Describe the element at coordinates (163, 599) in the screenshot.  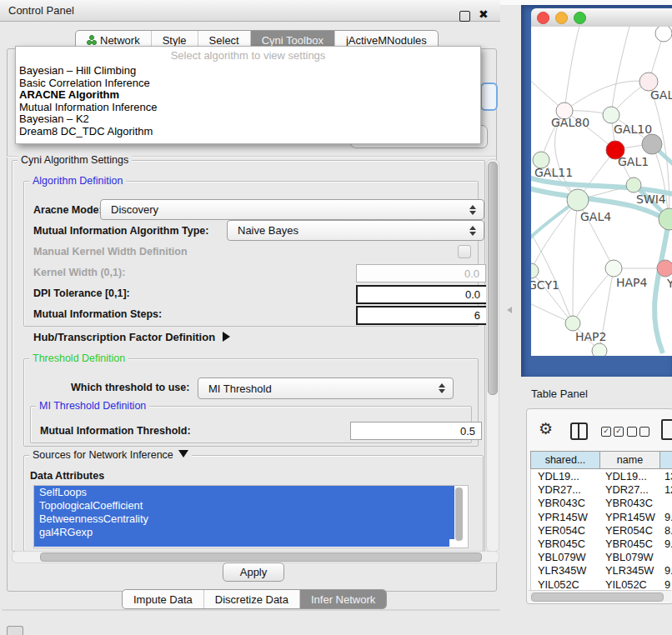
I see `bottom-tab-impute-data: Impute Data` at that location.